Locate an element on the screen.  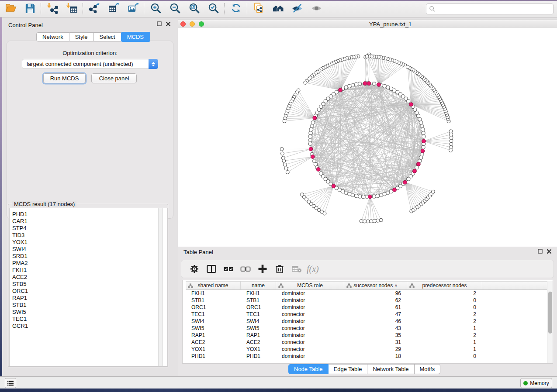
table-row: ORC1ORC1dominator610 is located at coordinates (366, 307).